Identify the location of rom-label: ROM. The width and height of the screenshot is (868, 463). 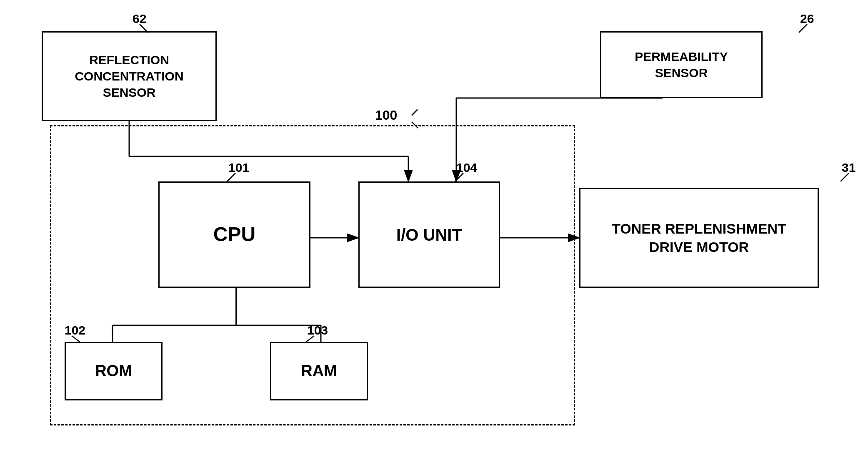
(113, 371).